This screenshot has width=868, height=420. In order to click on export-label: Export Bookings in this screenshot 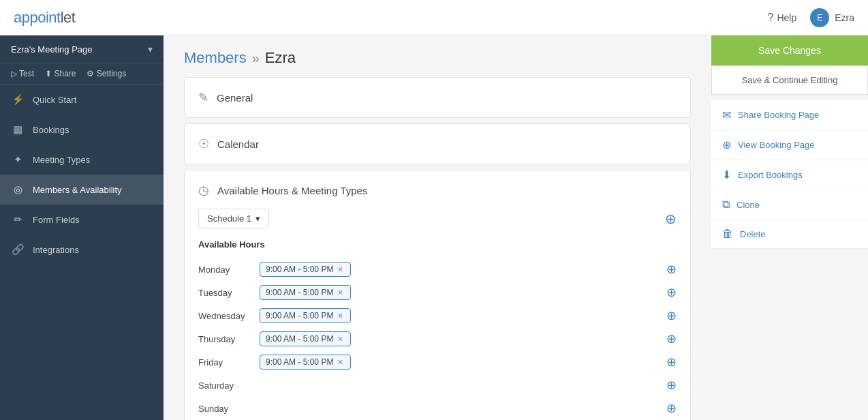, I will do `click(770, 175)`.